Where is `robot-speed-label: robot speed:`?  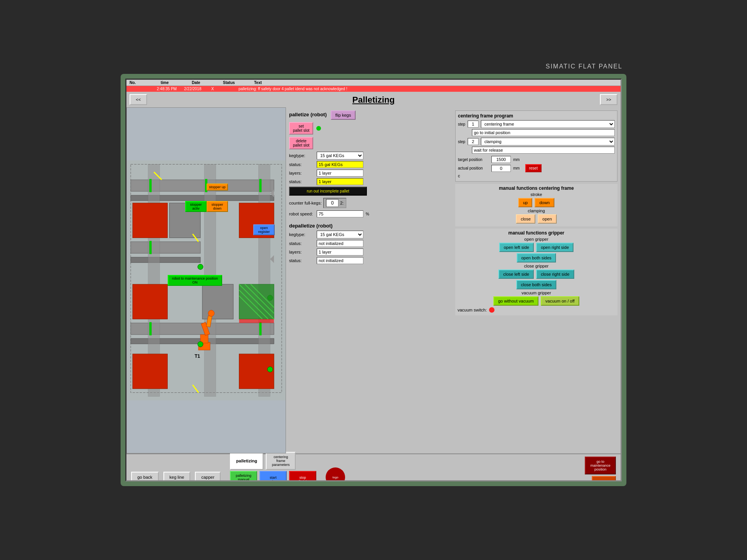 robot-speed-label: robot speed: is located at coordinates (302, 214).